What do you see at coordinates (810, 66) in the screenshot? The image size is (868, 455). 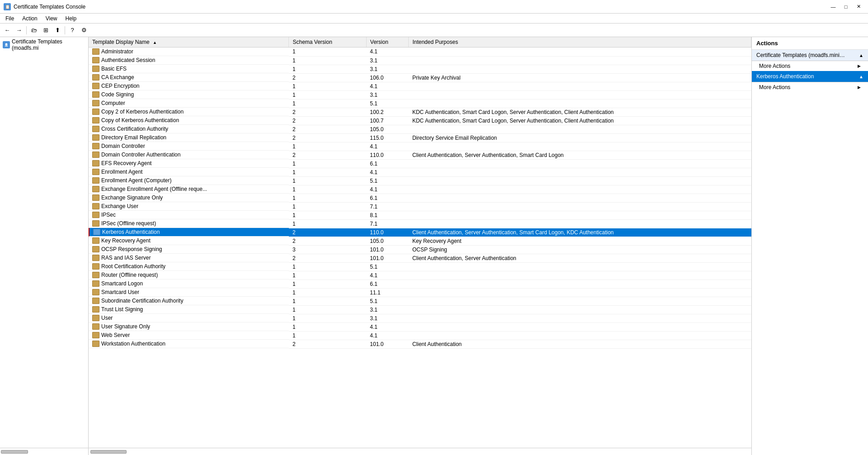 I see `actions-item-0-0: More Actions▶` at bounding box center [810, 66].